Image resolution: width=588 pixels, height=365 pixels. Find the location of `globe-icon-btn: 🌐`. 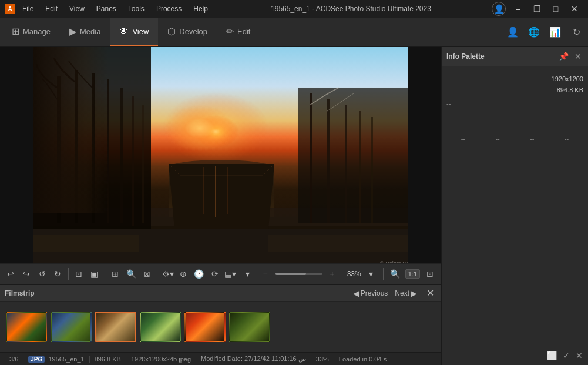

globe-icon-btn: 🌐 is located at coordinates (534, 32).